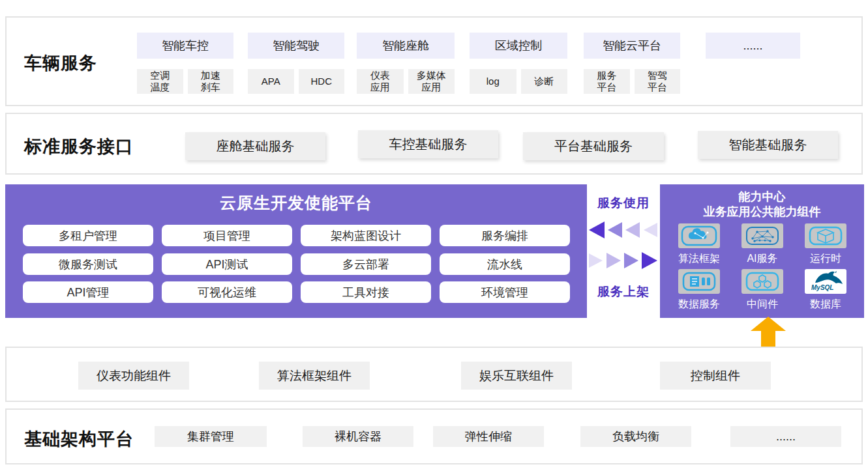 This screenshot has width=868, height=471. What do you see at coordinates (699, 281) in the screenshot?
I see `data-service-icon` at bounding box center [699, 281].